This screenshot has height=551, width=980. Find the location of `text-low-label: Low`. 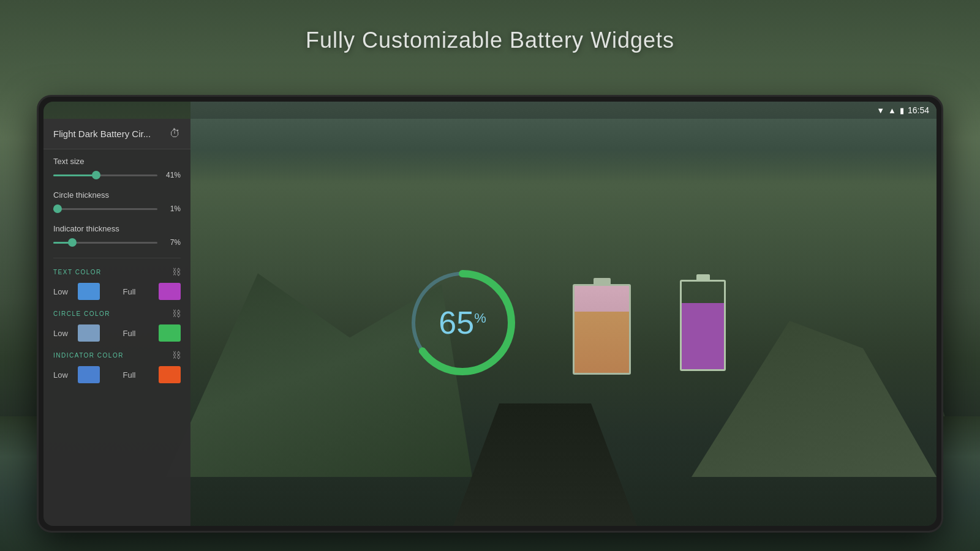

text-low-label: Low is located at coordinates (62, 291).